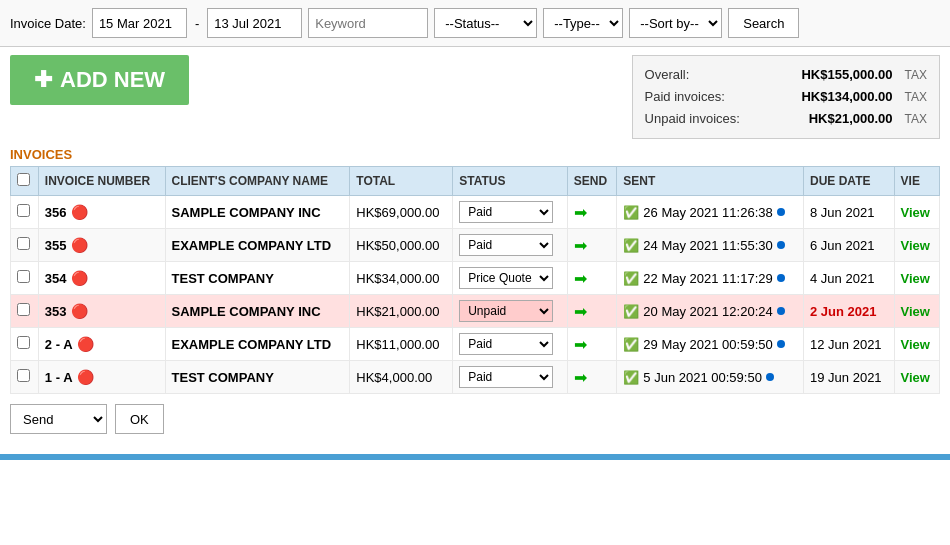 This screenshot has height=545, width=950. What do you see at coordinates (850, 378) in the screenshot?
I see `due-date-cell: 19 Jun 2021` at bounding box center [850, 378].